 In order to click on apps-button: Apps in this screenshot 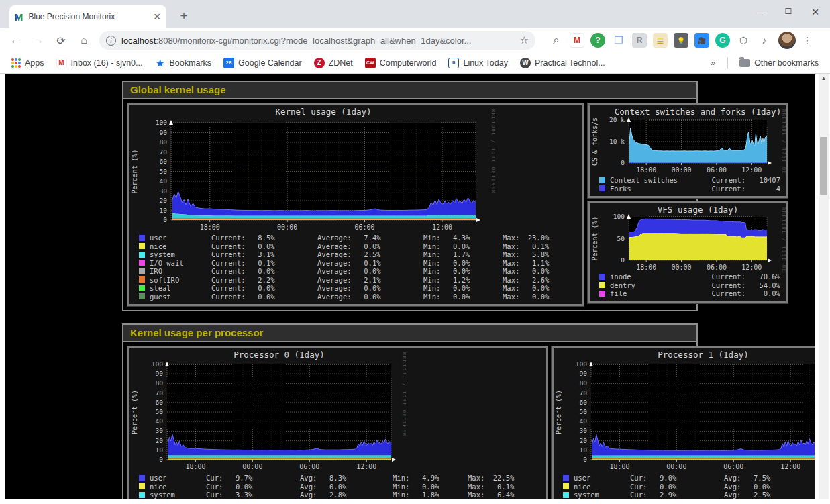, I will do `click(28, 63)`.